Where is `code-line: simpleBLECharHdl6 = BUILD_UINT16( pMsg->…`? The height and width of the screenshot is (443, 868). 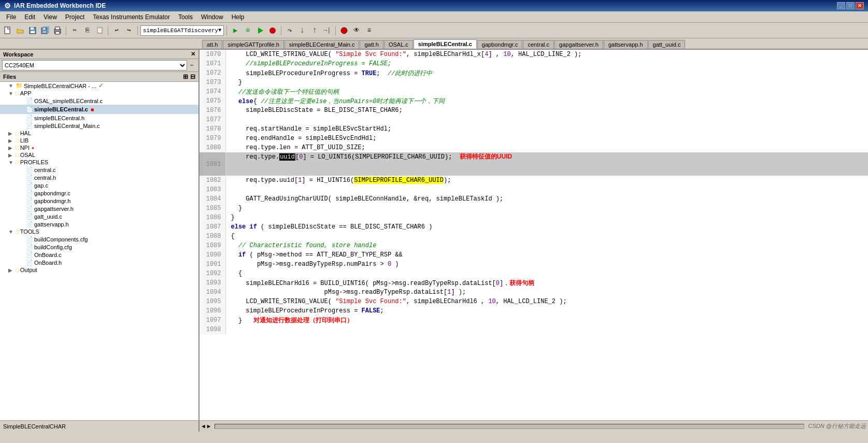
code-line: simpleBLECharHdl6 = BUILD_UINT16( pMsg->… is located at coordinates (547, 283).